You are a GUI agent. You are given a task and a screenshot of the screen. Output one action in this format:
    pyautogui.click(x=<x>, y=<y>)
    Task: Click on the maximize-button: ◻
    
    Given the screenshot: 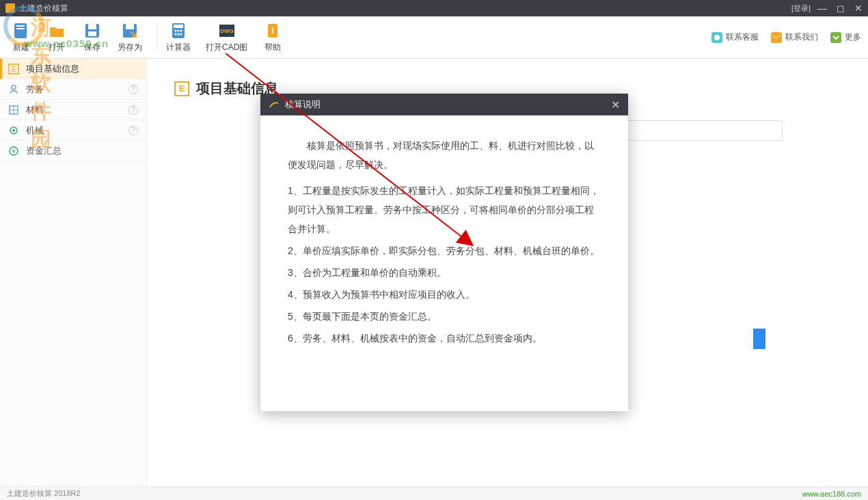 What is the action you would take?
    pyautogui.click(x=841, y=8)
    